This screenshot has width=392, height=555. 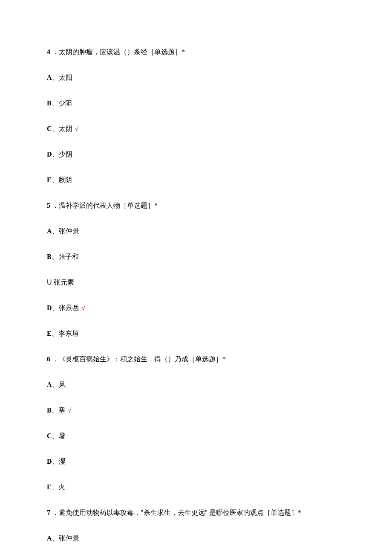 What do you see at coordinates (196, 487) in the screenshot?
I see `option: E、火` at bounding box center [196, 487].